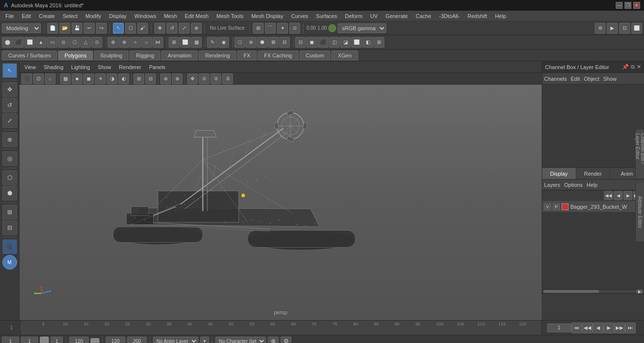 The image size is (644, 343). I want to click on torus-button: ◎, so click(63, 42).